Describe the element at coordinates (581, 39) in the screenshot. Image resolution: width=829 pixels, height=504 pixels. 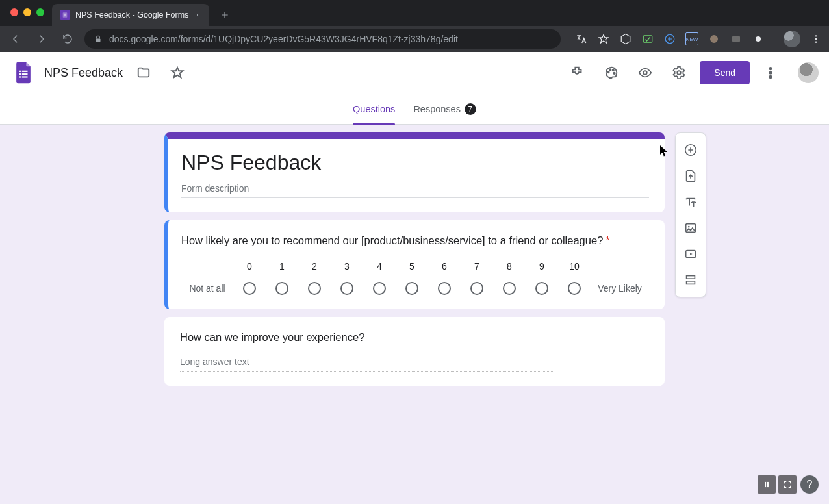
I see `translate-icon` at that location.